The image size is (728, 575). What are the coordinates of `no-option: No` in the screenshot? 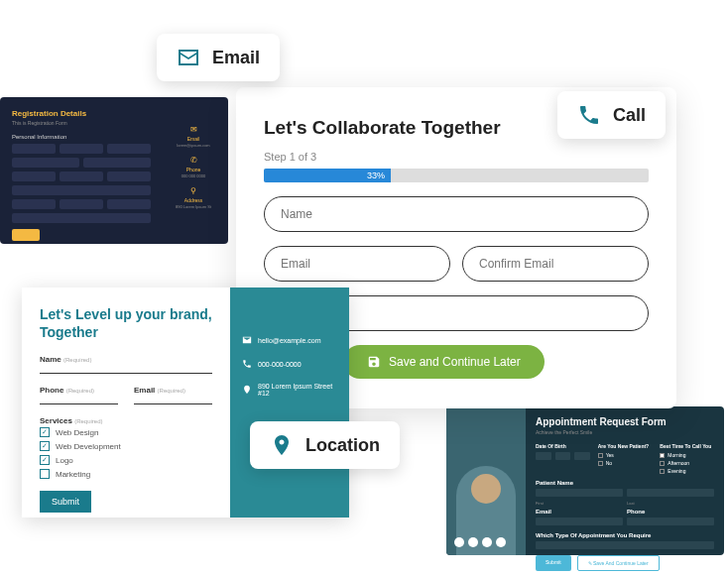 It's located at (625, 463).